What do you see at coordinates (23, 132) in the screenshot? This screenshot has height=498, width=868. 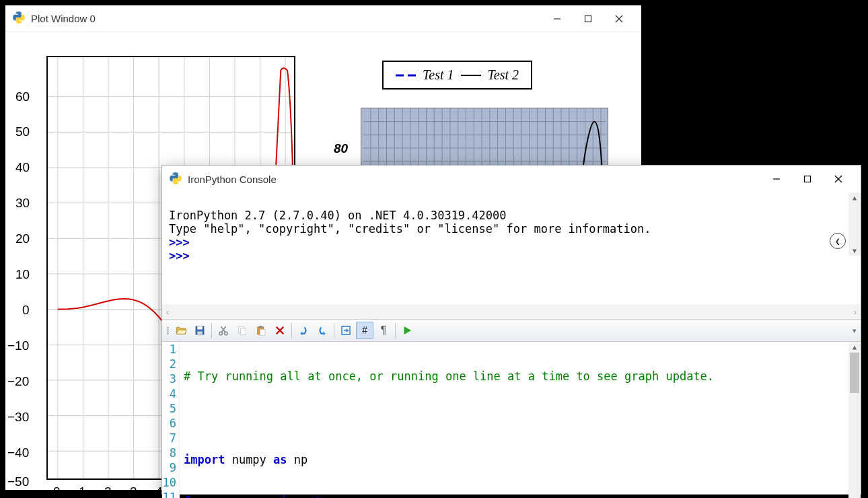 I see `ytick: 50` at bounding box center [23, 132].